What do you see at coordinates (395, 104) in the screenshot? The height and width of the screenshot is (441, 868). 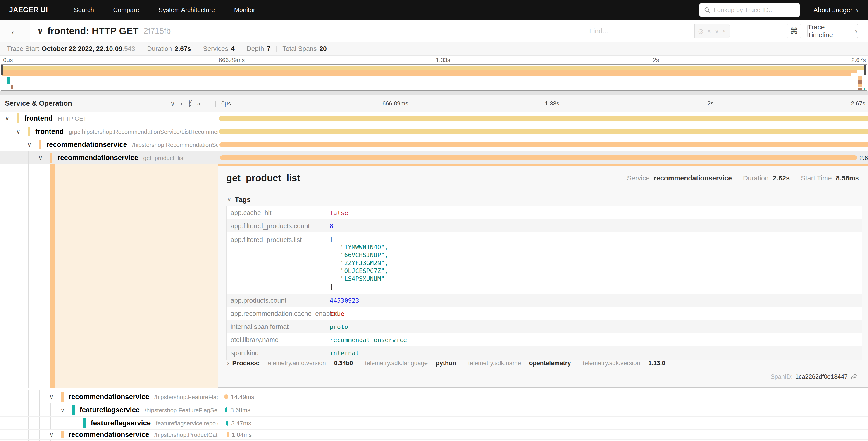 I see `timeline-tick: 666.89ms` at bounding box center [395, 104].